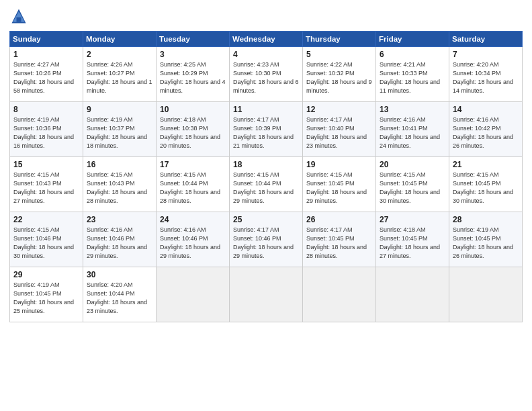 This screenshot has height=411, width=532. I want to click on day-number: 5, so click(339, 54).